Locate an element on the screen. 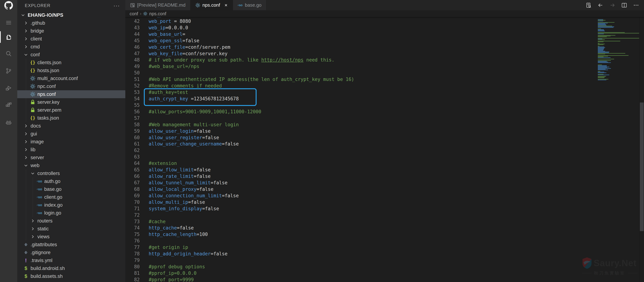 Image resolution: width=644 pixels, height=282 pixels. code-line-72: 72 is located at coordinates (384, 215).